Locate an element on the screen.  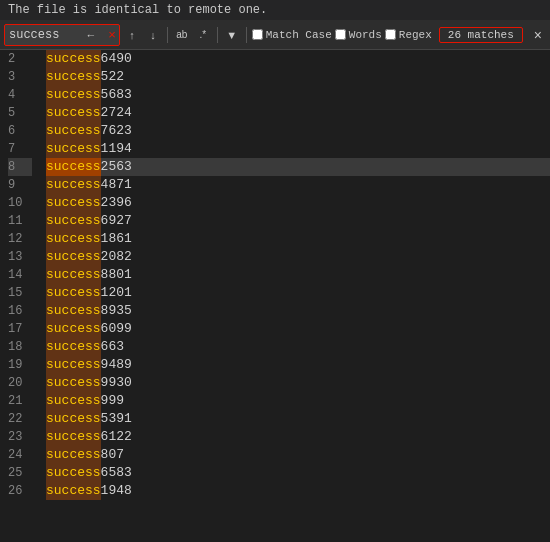
line-number: 25 is located at coordinates (15, 473).